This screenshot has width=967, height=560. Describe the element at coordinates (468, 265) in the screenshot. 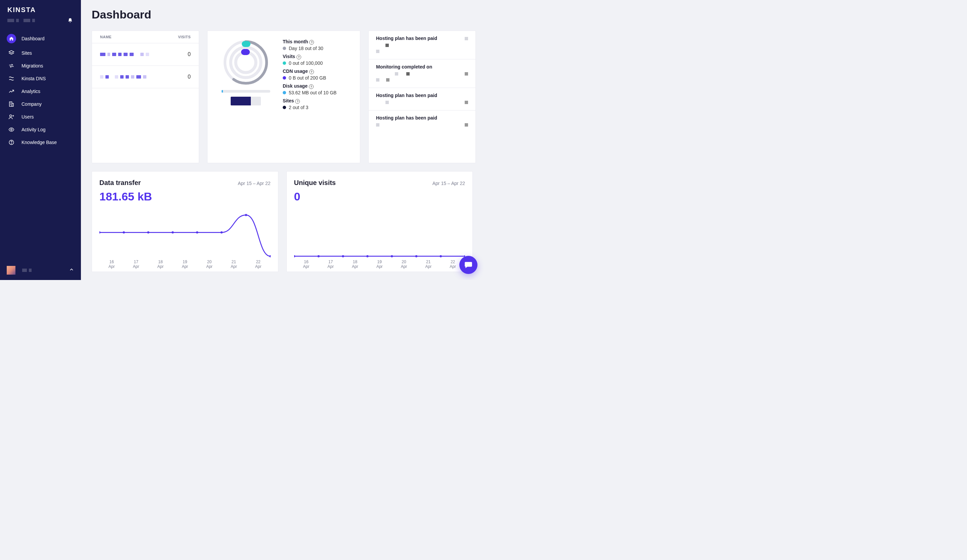

I see `chat-icon` at that location.